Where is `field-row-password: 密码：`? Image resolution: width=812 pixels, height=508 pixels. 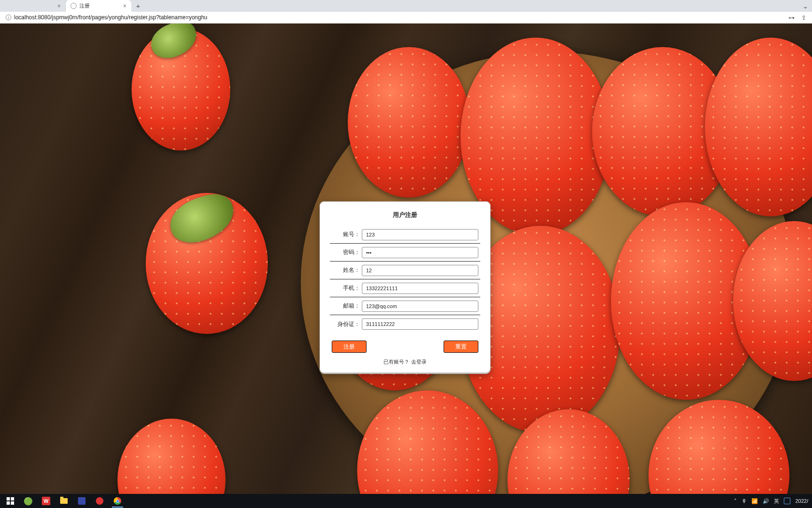
field-row-password: 密码： is located at coordinates (405, 253).